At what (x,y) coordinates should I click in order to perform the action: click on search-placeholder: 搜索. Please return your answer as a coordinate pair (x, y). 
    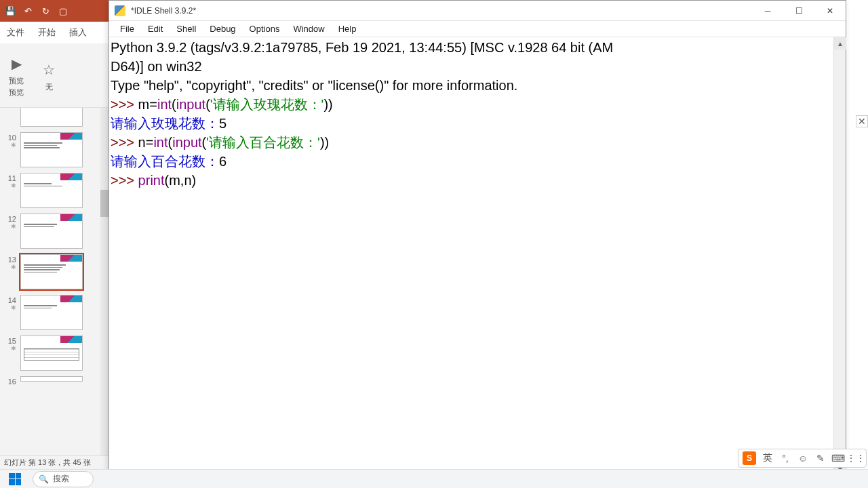
    Looking at the image, I should click on (61, 479).